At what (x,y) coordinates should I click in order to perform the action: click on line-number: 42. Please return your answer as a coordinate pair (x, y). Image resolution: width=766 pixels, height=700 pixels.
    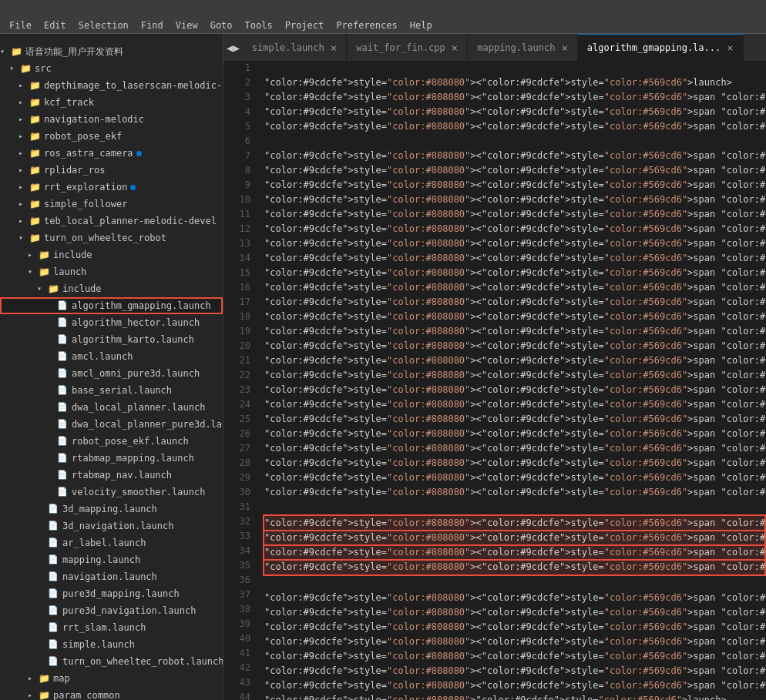
    Looking at the image, I should click on (240, 668).